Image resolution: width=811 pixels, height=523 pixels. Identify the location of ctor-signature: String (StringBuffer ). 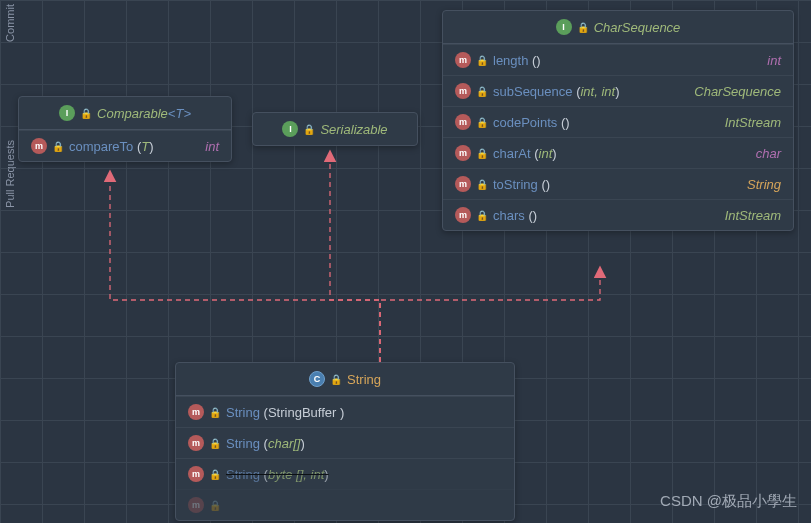
(285, 412).